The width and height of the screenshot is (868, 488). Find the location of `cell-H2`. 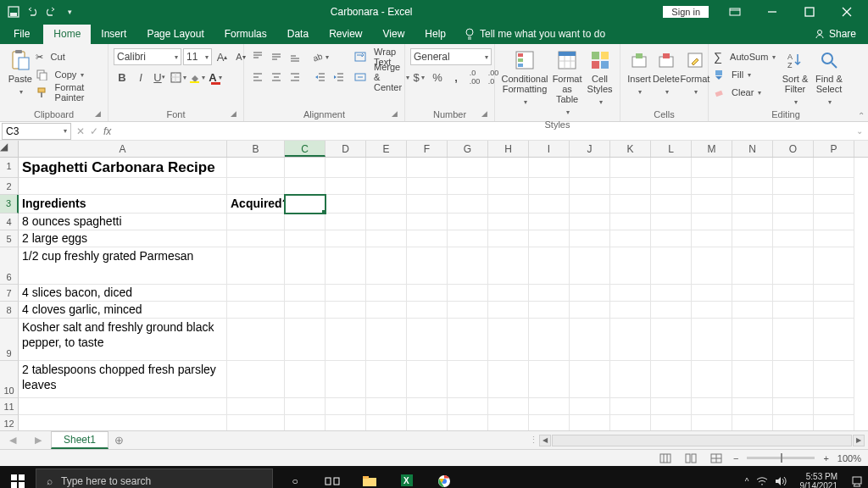

cell-H2 is located at coordinates (509, 186).